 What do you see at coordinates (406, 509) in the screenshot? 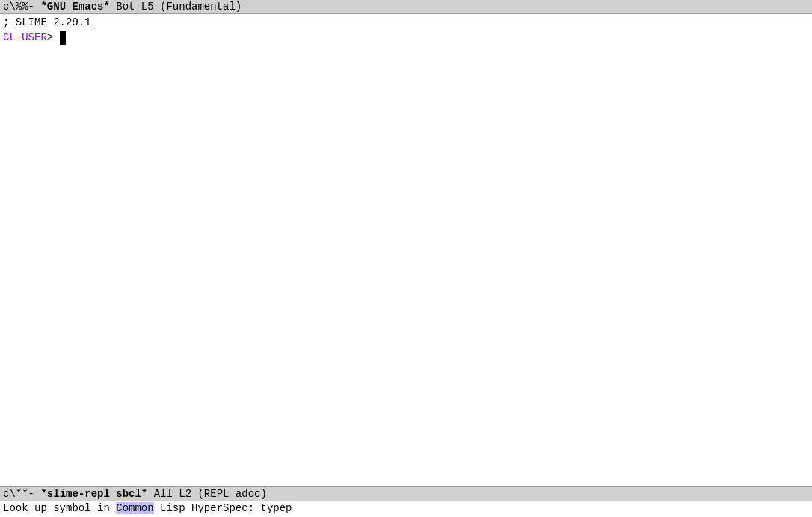
I see `minibuffer: Look up symbol in Common Lisp HyperSpec:…` at bounding box center [406, 509].